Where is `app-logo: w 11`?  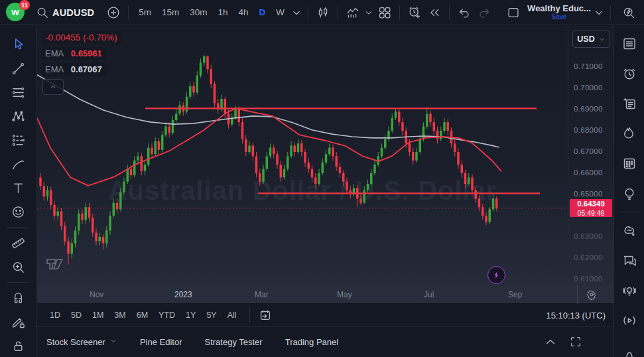
app-logo: w 11 is located at coordinates (16, 13).